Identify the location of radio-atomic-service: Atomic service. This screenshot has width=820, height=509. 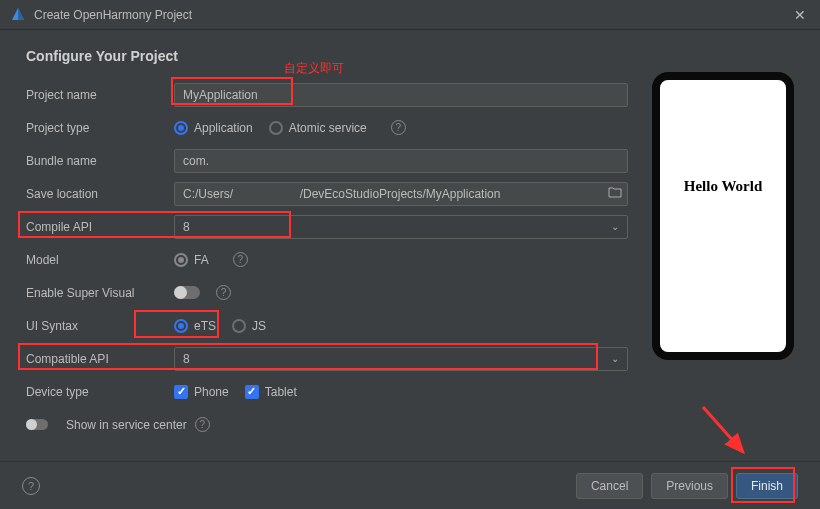
(318, 128).